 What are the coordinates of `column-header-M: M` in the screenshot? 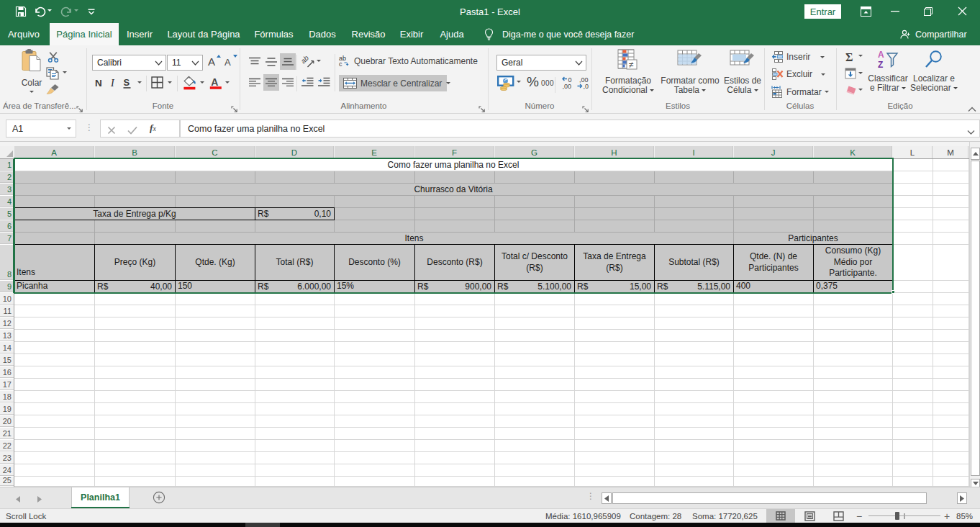 It's located at (951, 153).